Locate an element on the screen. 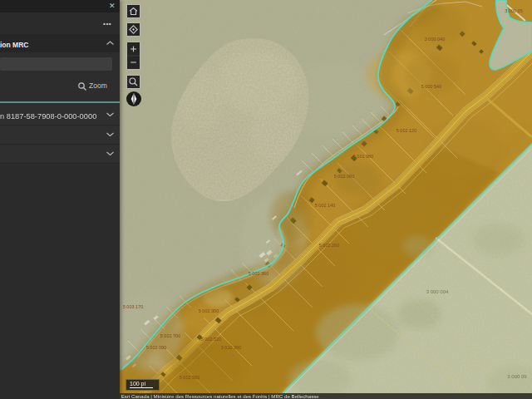 The height and width of the screenshot is (399, 532). svg-text: 5 003 170 is located at coordinates (133, 307).